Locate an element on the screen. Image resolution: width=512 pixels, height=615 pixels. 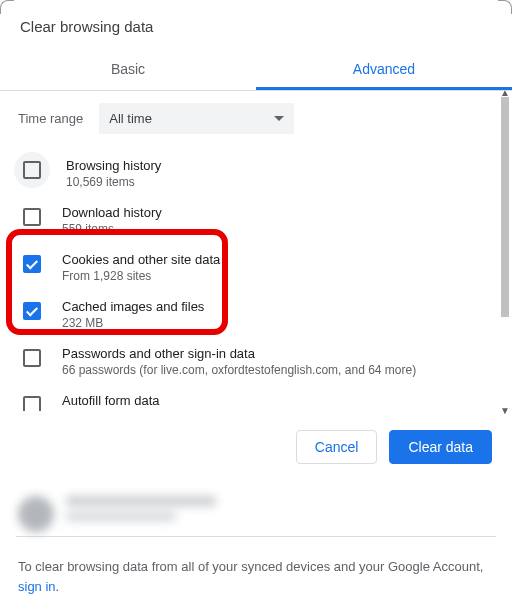
scrollbar is located at coordinates (505, 251).